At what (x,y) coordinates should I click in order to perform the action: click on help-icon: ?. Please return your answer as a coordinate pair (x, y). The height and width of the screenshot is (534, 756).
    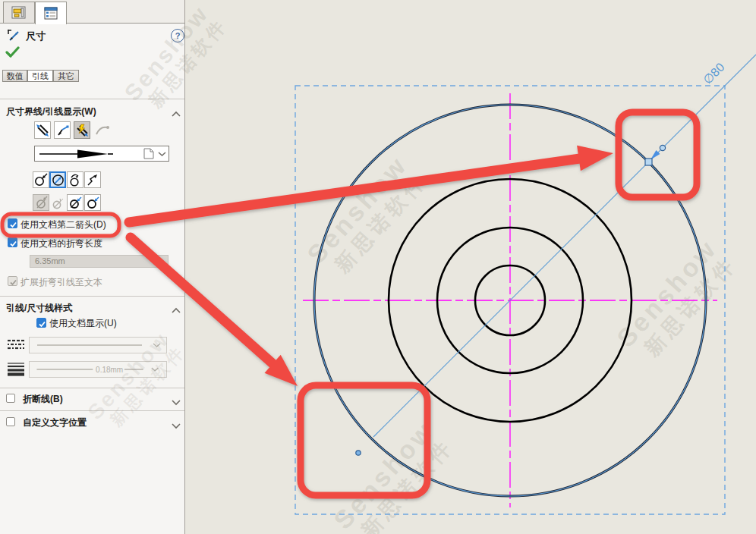
    Looking at the image, I should click on (178, 36).